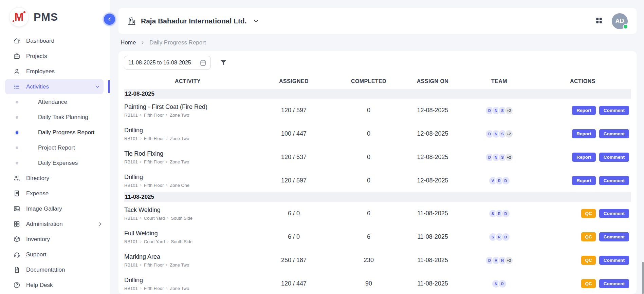 This screenshot has width=644, height=294. Describe the element at coordinates (109, 19) in the screenshot. I see `chevron-left-icon` at that location.